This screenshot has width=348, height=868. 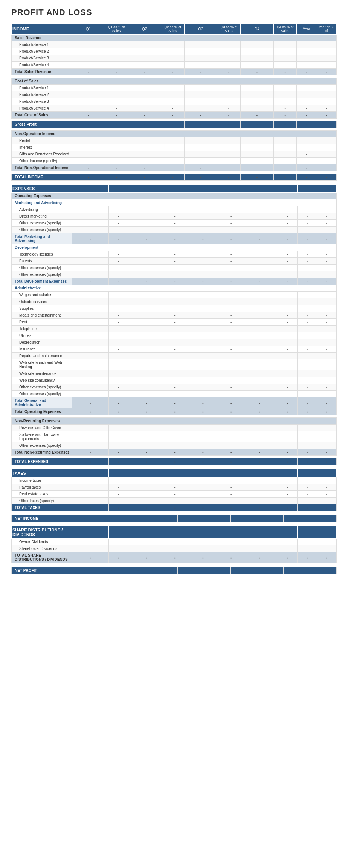 What do you see at coordinates (174, 161) in the screenshot?
I see `non-op-other-row: Other Income (specify) -` at bounding box center [174, 161].